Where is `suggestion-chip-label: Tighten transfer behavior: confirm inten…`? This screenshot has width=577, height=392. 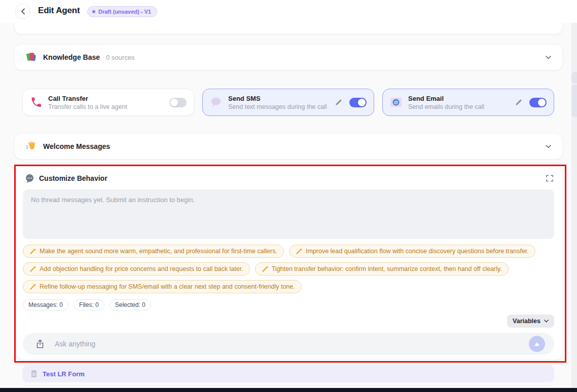
suggestion-chip-label: Tighten transfer behavior: confirm inten… is located at coordinates (387, 269).